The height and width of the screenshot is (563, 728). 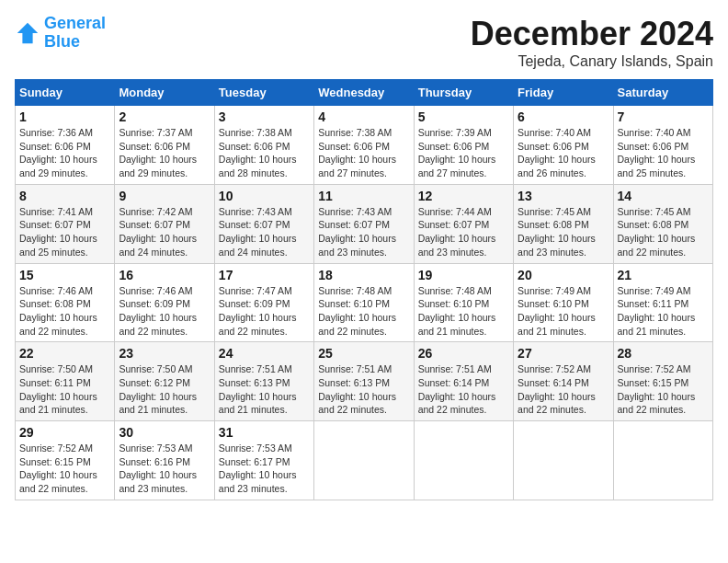 I want to click on day-number: 18, so click(x=364, y=275).